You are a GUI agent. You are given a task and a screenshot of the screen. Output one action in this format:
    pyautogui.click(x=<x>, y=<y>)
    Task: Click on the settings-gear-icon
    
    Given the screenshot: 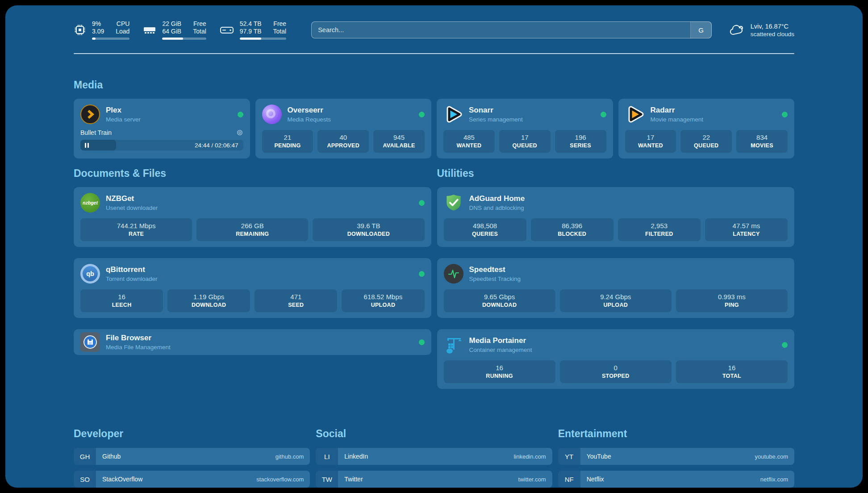 What is the action you would take?
    pyautogui.click(x=240, y=133)
    